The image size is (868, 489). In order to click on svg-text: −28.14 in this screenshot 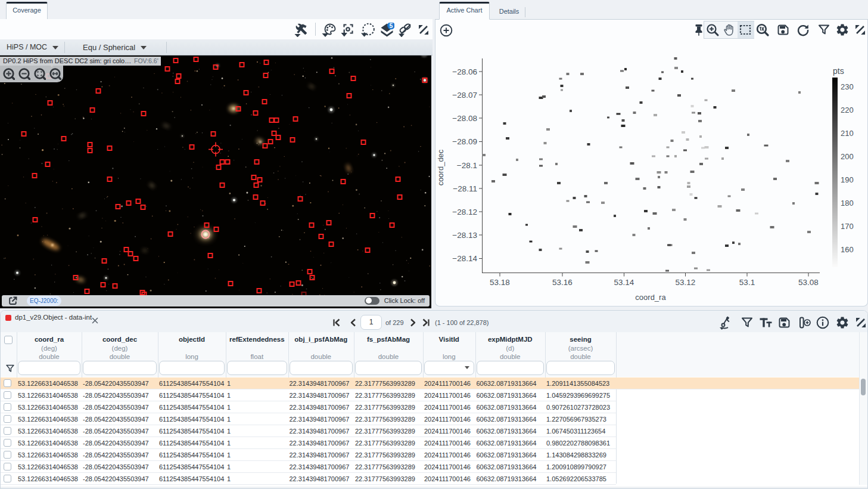, I will do `click(465, 259)`.